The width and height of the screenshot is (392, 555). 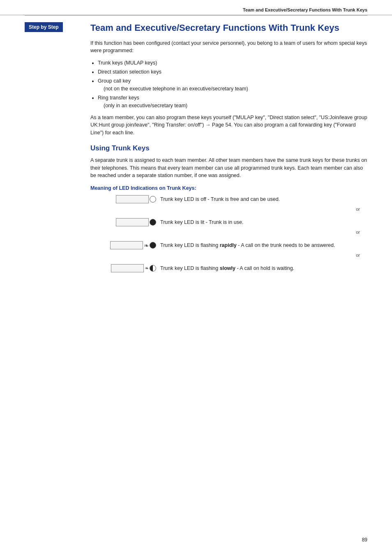 I want to click on list-item: Trunk keys (MULAP keys), so click(x=233, y=63).